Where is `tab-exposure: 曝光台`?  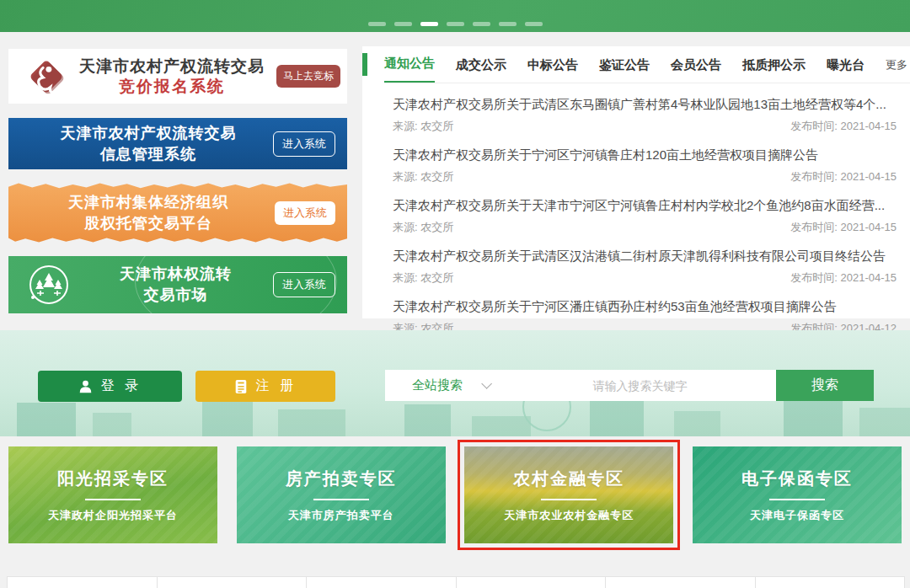
tab-exposure: 曝光台 is located at coordinates (846, 66).